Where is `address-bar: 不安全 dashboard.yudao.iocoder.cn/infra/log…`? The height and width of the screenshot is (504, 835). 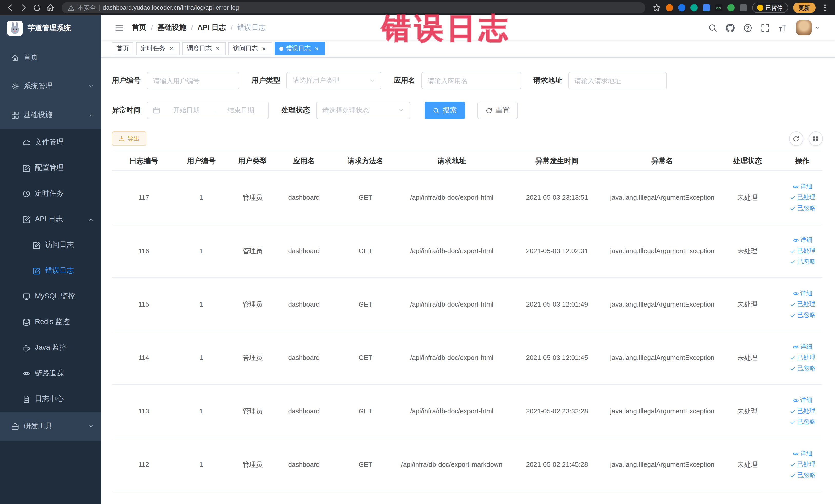
address-bar: 不安全 dashboard.yudao.iocoder.cn/infra/log… is located at coordinates (353, 7).